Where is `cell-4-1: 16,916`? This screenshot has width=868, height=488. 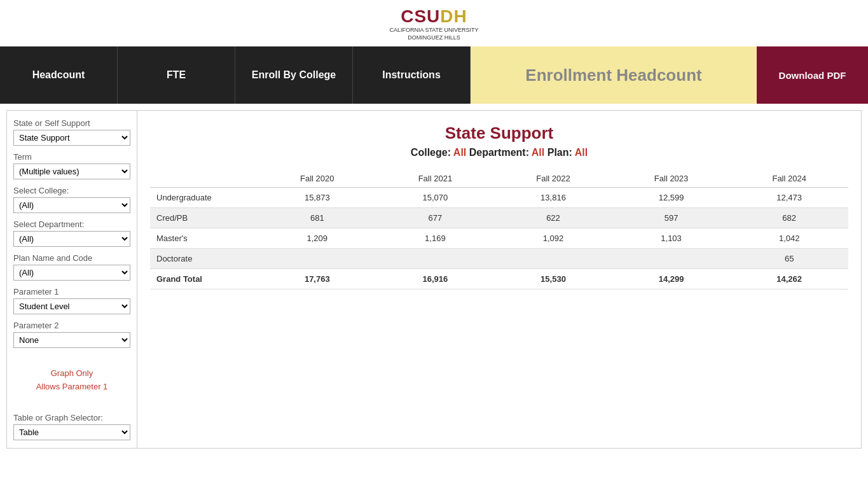 cell-4-1: 16,916 is located at coordinates (436, 279).